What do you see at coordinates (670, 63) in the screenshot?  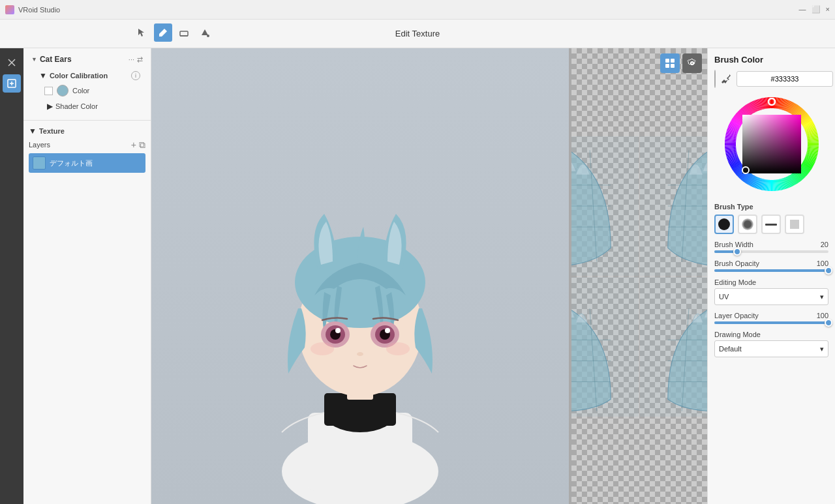 I see `view-toggle-btn` at bounding box center [670, 63].